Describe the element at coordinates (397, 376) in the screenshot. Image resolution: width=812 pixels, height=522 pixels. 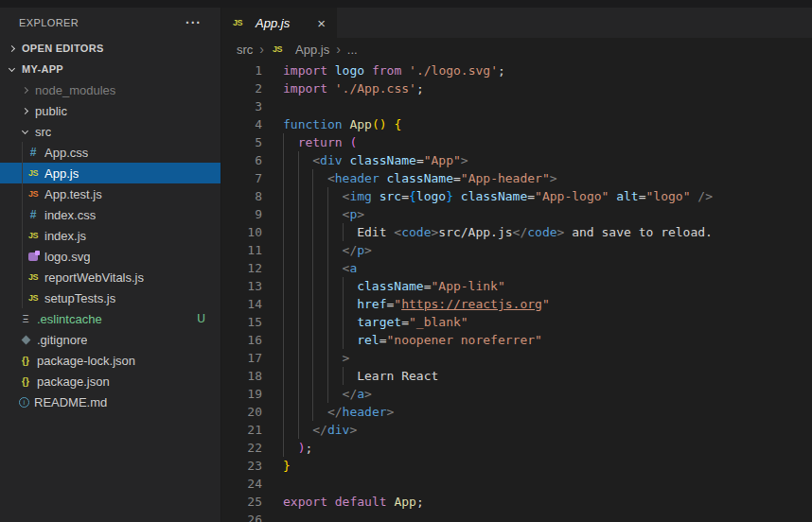
I see `code-token: Learn React` at that location.